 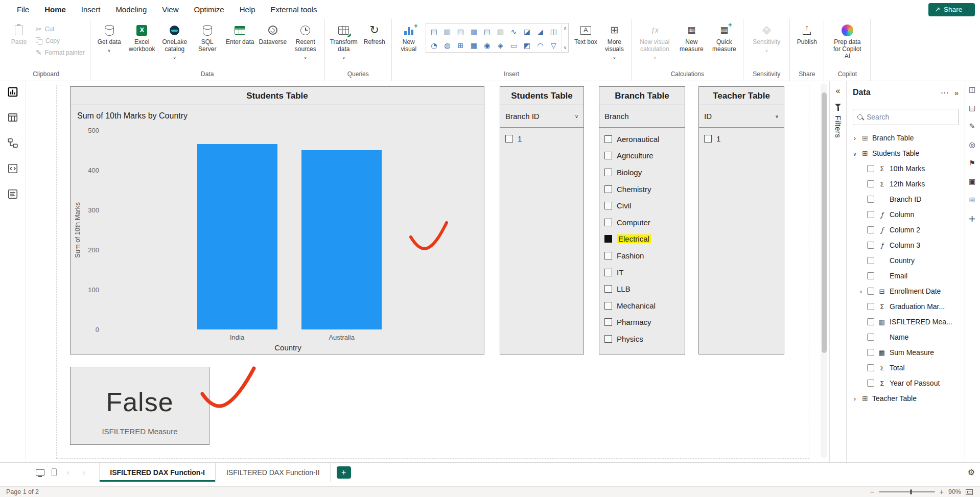 What do you see at coordinates (838, 91) in the screenshot?
I see `expand-panel-icon: «` at bounding box center [838, 91].